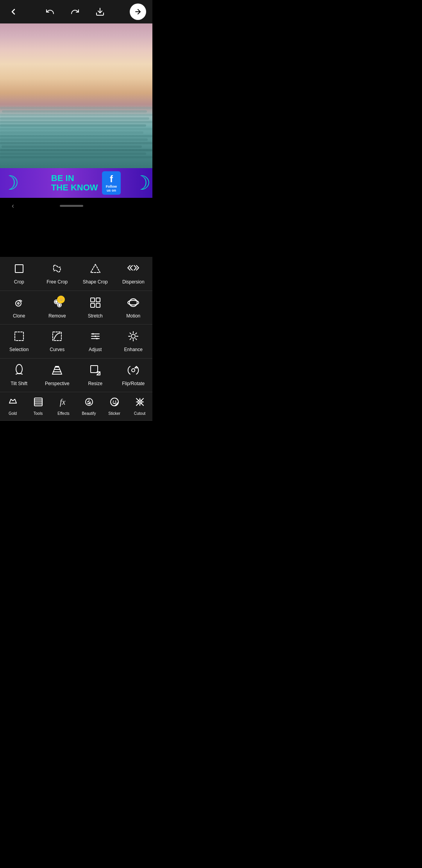  Describe the element at coordinates (76, 96) in the screenshot. I see `image-canvas` at that location.